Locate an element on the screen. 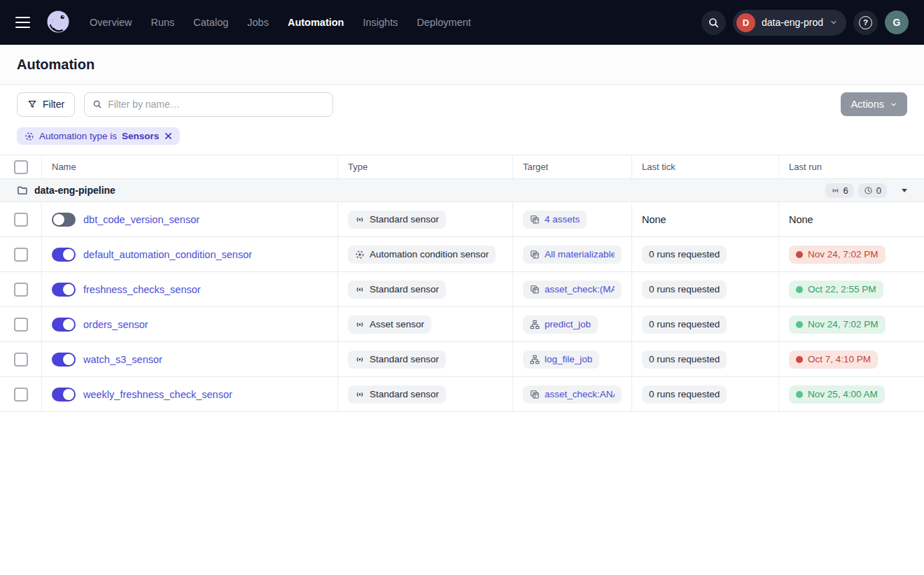  page-title-bar: Automation is located at coordinates (462, 64).